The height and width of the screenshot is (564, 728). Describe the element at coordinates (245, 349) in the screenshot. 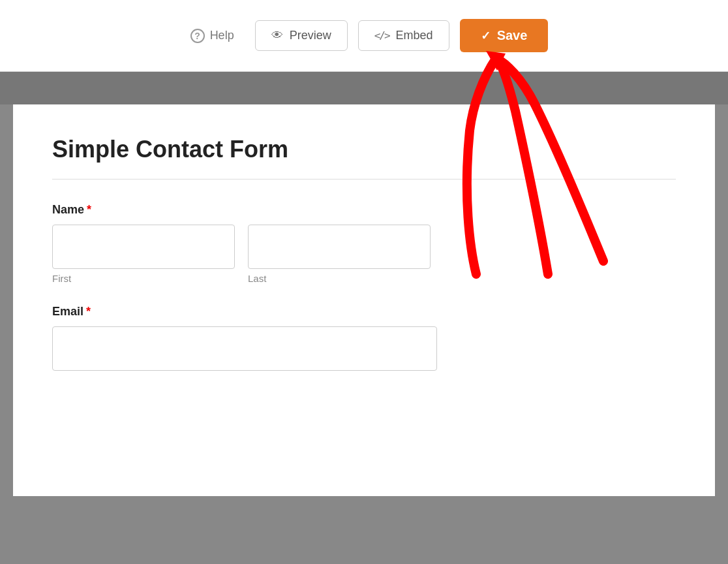

I see `email-input` at that location.